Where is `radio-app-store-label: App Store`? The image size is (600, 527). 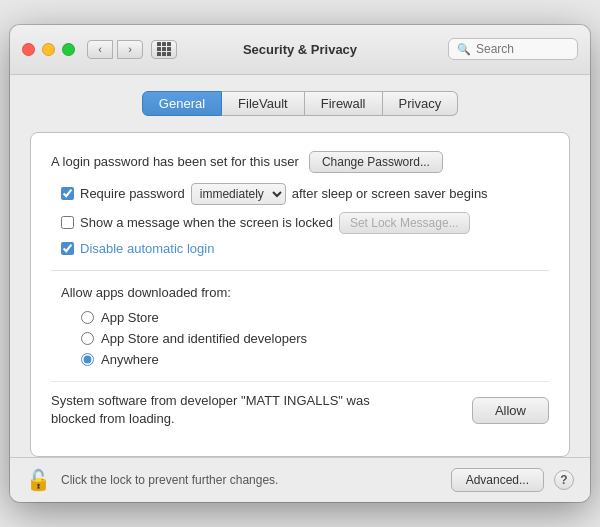
radio-app-store-label: App Store is located at coordinates (130, 318).